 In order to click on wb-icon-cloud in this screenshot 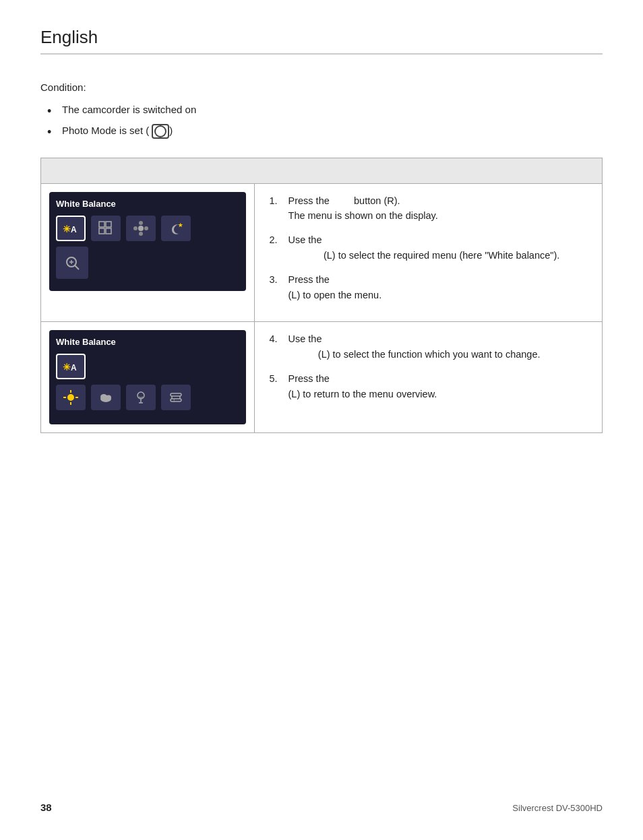, I will do `click(106, 397)`.